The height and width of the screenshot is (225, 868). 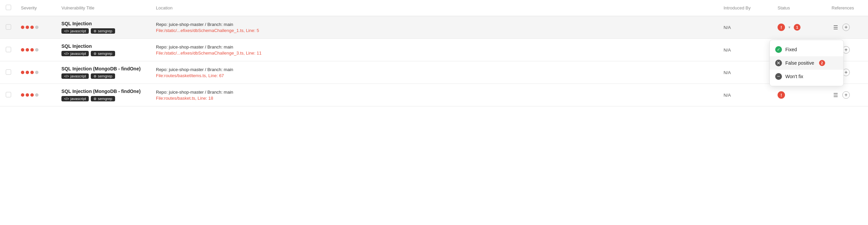 What do you see at coordinates (747, 8) in the screenshot?
I see `col-header-introduced: Introduced By` at bounding box center [747, 8].